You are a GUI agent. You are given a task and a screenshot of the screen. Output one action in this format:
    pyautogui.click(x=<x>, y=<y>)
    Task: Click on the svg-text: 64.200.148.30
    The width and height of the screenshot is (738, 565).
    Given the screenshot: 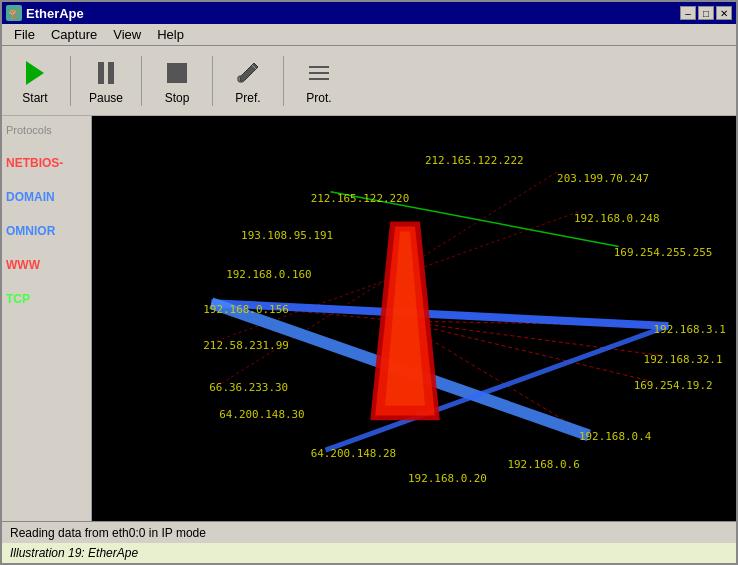 What is the action you would take?
    pyautogui.click(x=262, y=414)
    